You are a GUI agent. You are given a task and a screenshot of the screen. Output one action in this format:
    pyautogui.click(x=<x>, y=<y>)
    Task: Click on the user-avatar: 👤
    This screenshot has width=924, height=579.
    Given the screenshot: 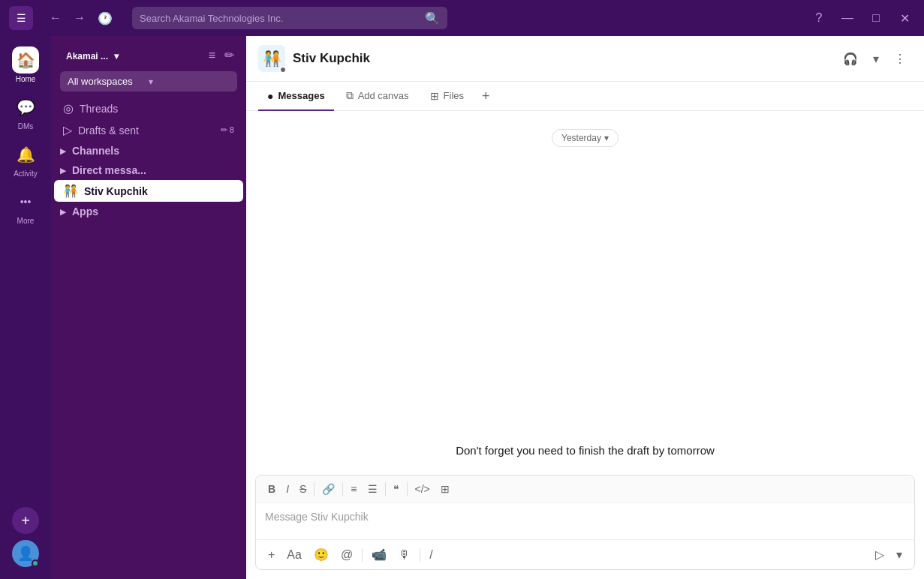 What is the action you would take?
    pyautogui.click(x=26, y=554)
    